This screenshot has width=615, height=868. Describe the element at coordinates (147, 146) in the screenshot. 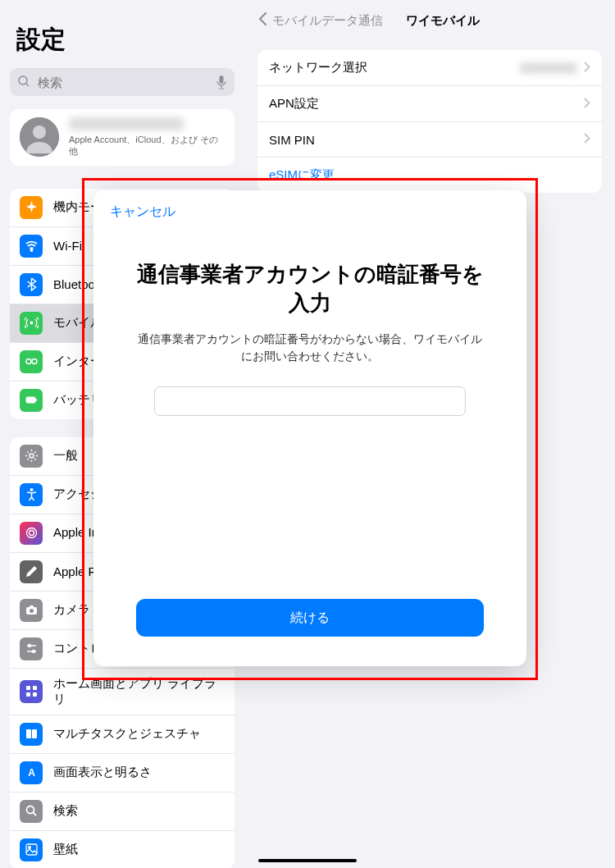

I see `account-subtitle: Apple Account、iCloud、および その他` at that location.